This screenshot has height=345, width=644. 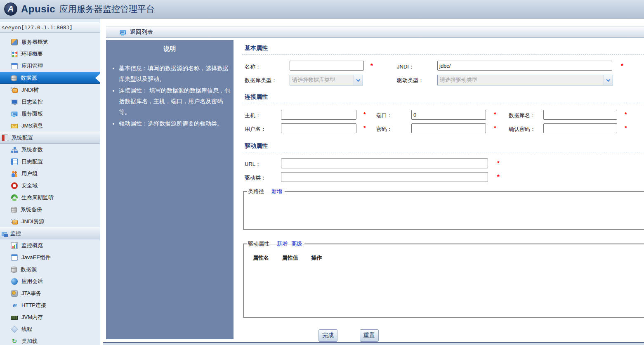 What do you see at coordinates (374, 343) in the screenshot?
I see `footer-strip` at bounding box center [374, 343].